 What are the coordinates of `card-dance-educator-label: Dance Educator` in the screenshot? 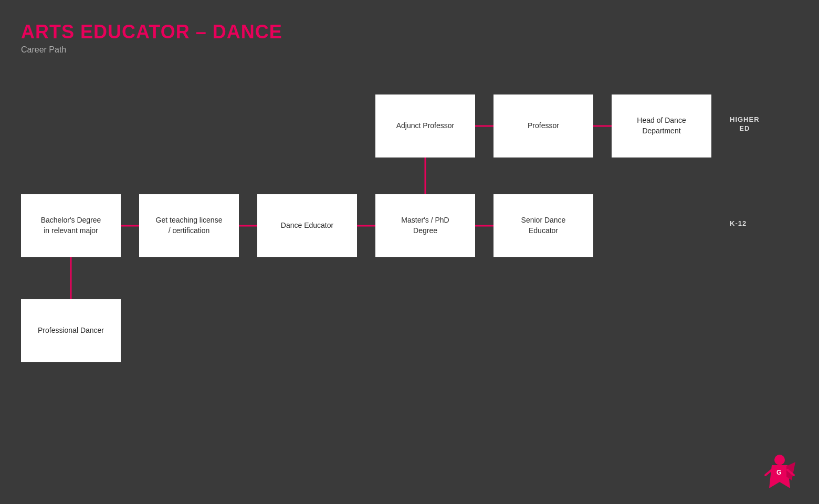 It's located at (307, 226).